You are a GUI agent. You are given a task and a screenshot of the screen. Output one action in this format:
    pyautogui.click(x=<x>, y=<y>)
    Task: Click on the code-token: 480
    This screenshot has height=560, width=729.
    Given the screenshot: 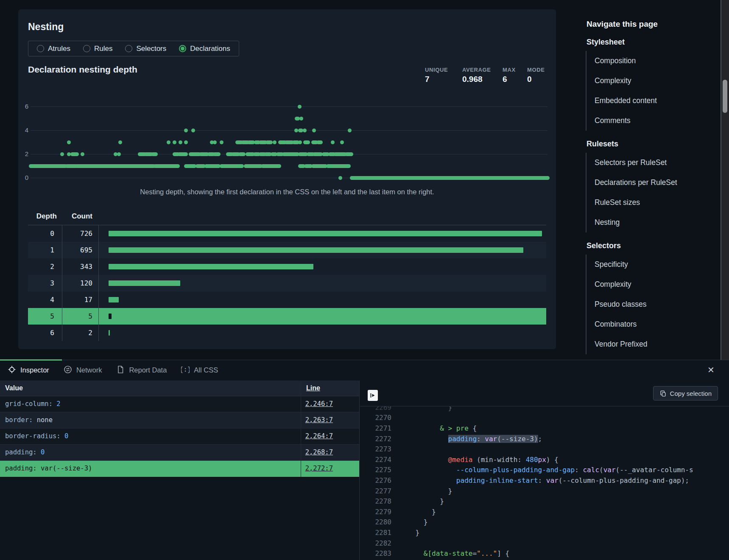 What is the action you would take?
    pyautogui.click(x=532, y=460)
    